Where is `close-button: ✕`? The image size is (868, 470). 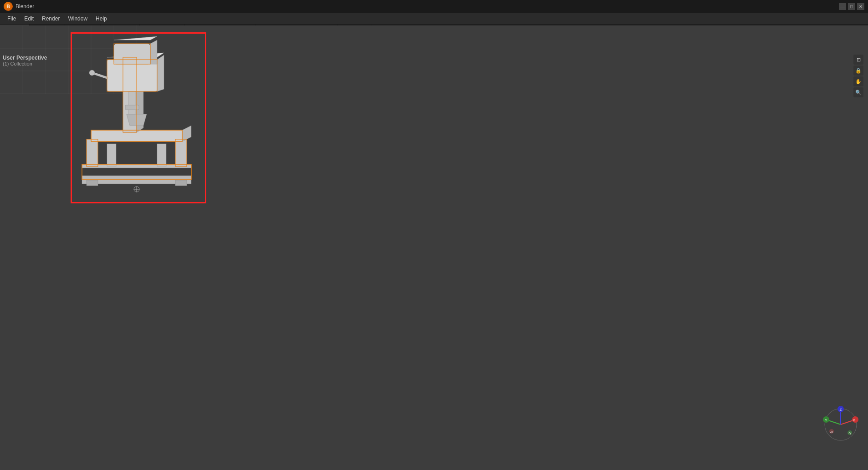
close-button: ✕ is located at coordinates (861, 6).